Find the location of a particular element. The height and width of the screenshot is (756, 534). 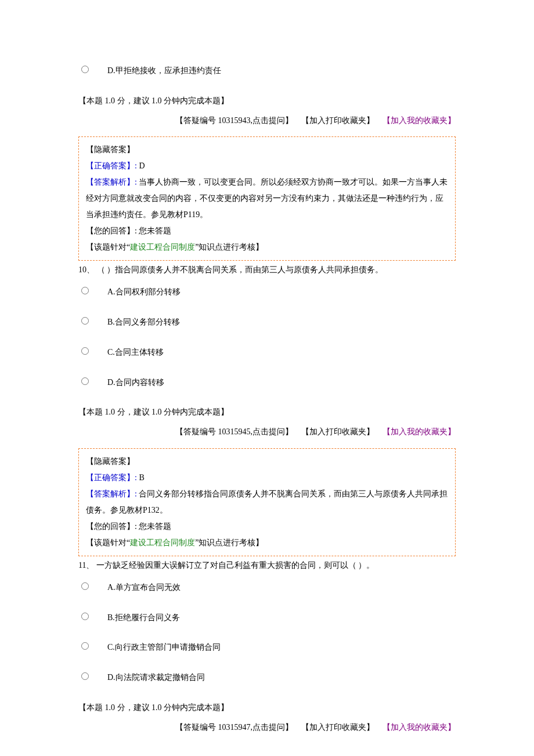

q9-my-fav-link: 【加入我的收藏夹】 is located at coordinates (419, 121).